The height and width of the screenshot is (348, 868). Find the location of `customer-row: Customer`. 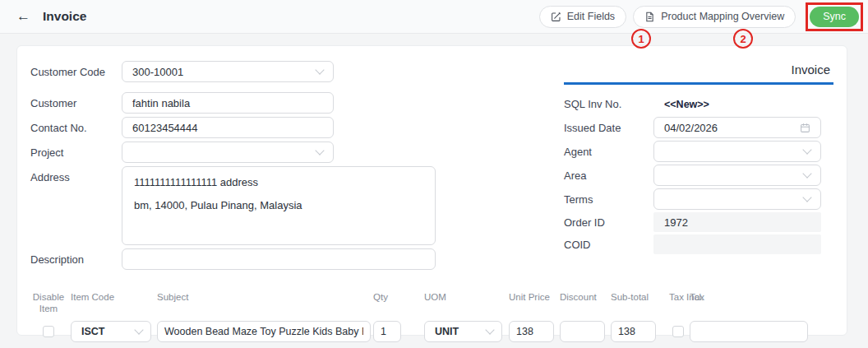

customer-row: Customer is located at coordinates (233, 103).